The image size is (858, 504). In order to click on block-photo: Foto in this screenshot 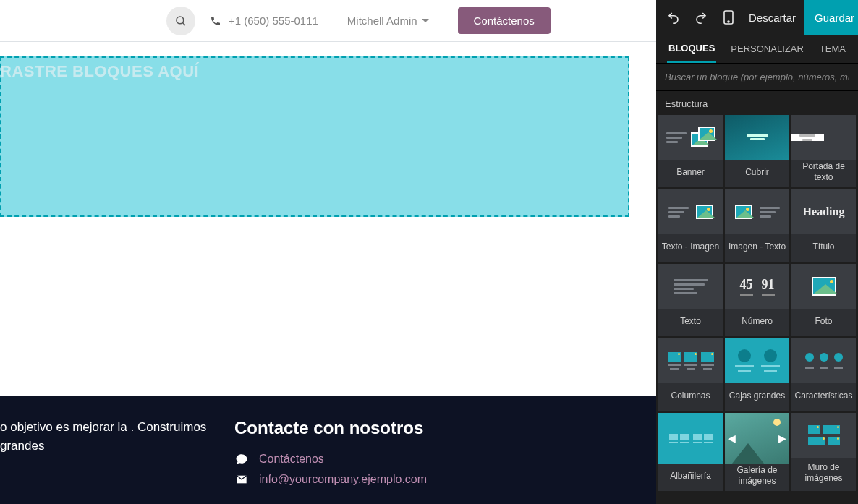, I will do `click(823, 300)`.